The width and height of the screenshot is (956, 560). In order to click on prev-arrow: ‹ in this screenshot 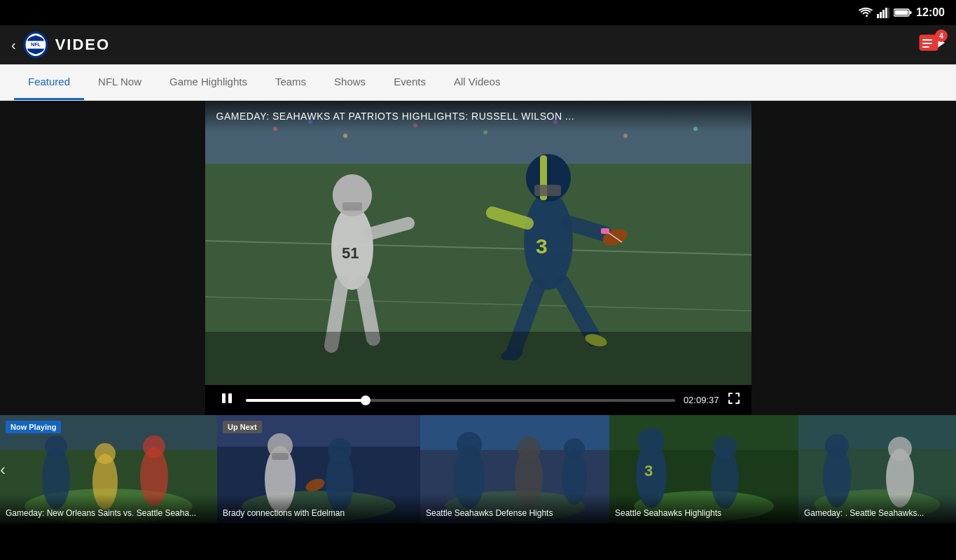, I will do `click(3, 470)`.